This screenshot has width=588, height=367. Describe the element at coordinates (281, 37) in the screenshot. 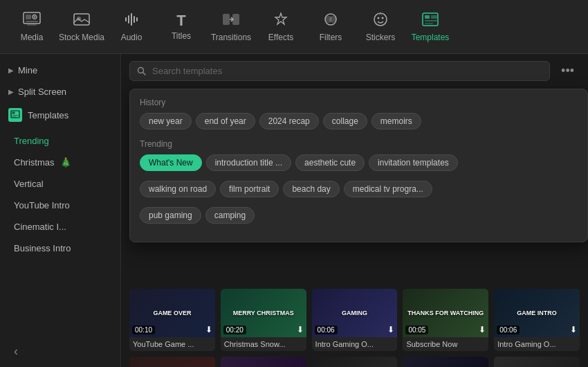

I see `nav-effects-label: Effects` at that location.